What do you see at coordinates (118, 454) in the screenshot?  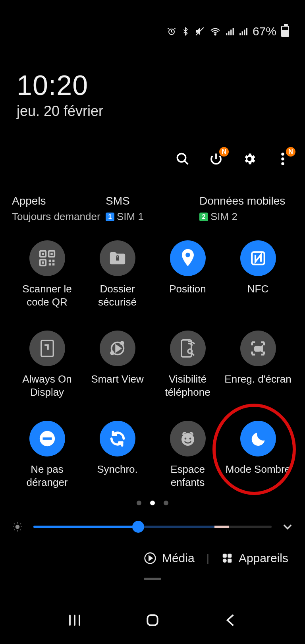 I see `tile-sync: Synchro.` at bounding box center [118, 454].